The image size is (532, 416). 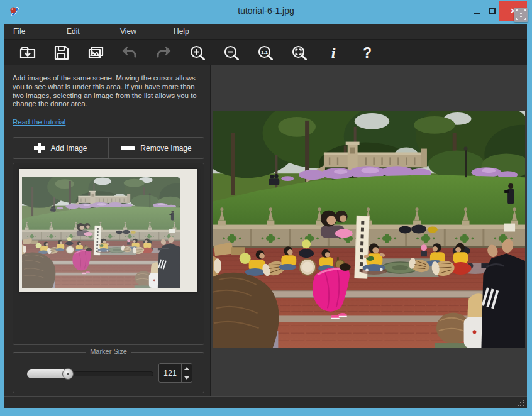 I want to click on menu-help: Help, so click(x=191, y=31).